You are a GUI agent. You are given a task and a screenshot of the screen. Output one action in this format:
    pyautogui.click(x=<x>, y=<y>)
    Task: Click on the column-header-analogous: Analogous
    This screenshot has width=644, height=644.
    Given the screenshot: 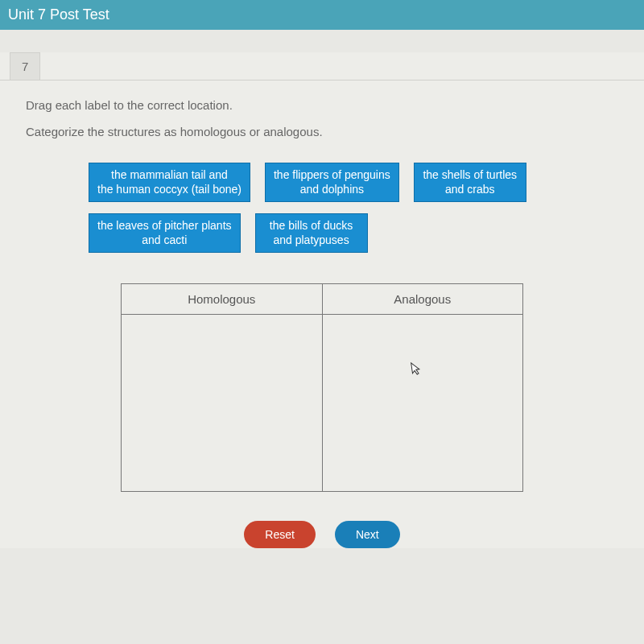 What is the action you would take?
    pyautogui.click(x=423, y=299)
    